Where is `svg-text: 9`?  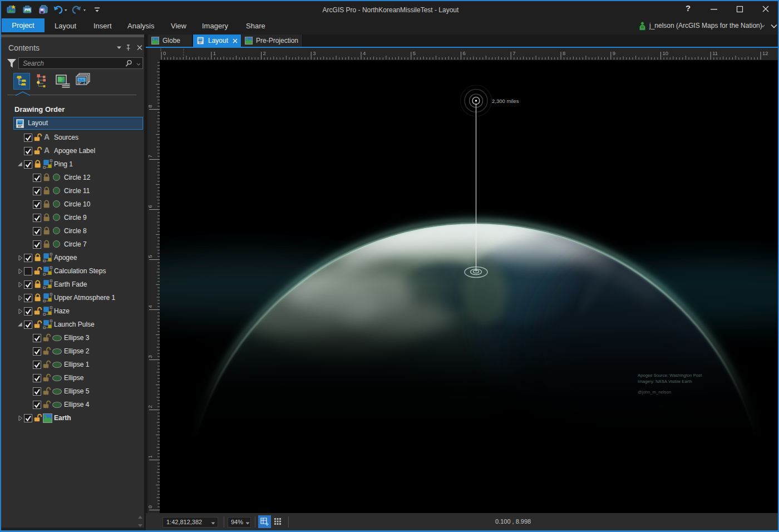
svg-text: 9 is located at coordinates (614, 53).